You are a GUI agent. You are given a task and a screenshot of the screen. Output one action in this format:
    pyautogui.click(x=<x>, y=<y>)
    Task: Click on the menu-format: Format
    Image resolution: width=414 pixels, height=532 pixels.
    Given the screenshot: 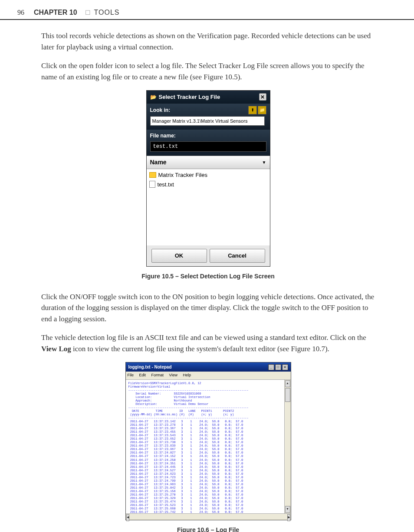 What is the action you would take?
    pyautogui.click(x=158, y=375)
    